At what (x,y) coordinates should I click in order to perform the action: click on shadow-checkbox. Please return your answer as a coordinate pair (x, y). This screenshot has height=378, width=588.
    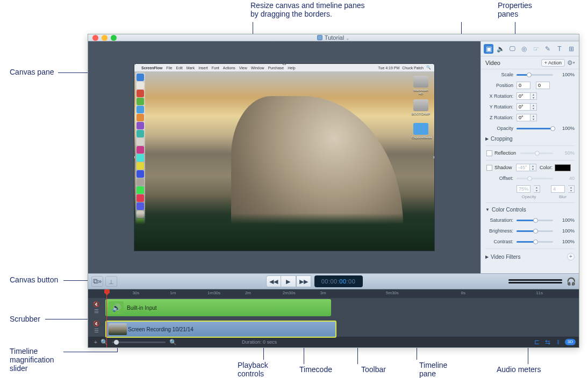
    Looking at the image, I should click on (489, 168).